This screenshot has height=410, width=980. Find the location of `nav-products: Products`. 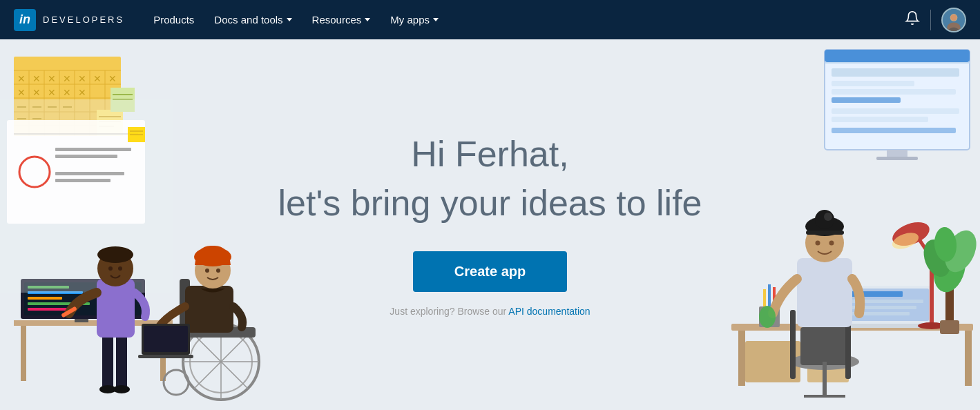

nav-products: Products is located at coordinates (174, 19).